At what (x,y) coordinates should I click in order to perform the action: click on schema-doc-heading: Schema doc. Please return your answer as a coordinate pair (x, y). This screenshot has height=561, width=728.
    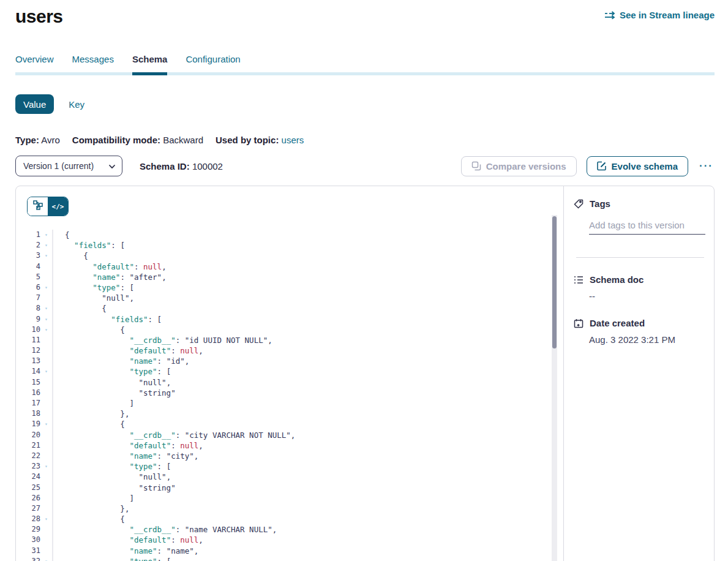
    Looking at the image, I should click on (639, 279).